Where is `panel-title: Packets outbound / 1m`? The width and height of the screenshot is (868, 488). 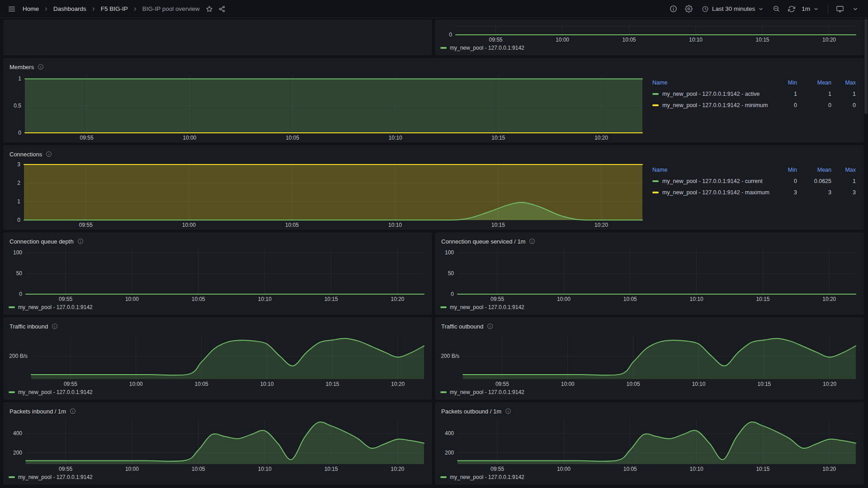
panel-title: Packets outbound / 1m is located at coordinates (471, 411).